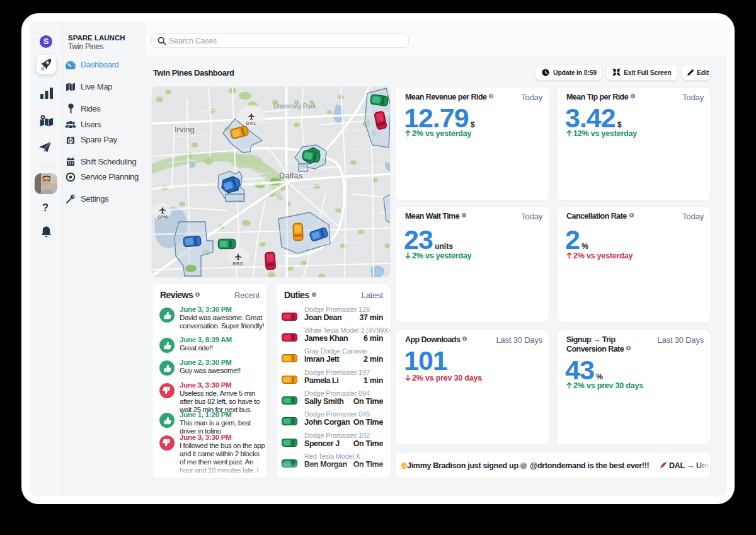 The width and height of the screenshot is (756, 535). What do you see at coordinates (238, 263) in the screenshot?
I see `svg-text: RBD` at bounding box center [238, 263].